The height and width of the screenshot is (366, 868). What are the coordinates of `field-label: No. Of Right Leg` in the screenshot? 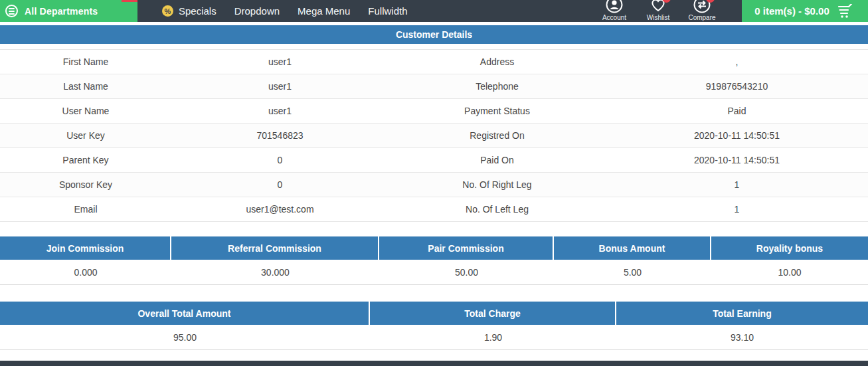 It's located at (497, 185).